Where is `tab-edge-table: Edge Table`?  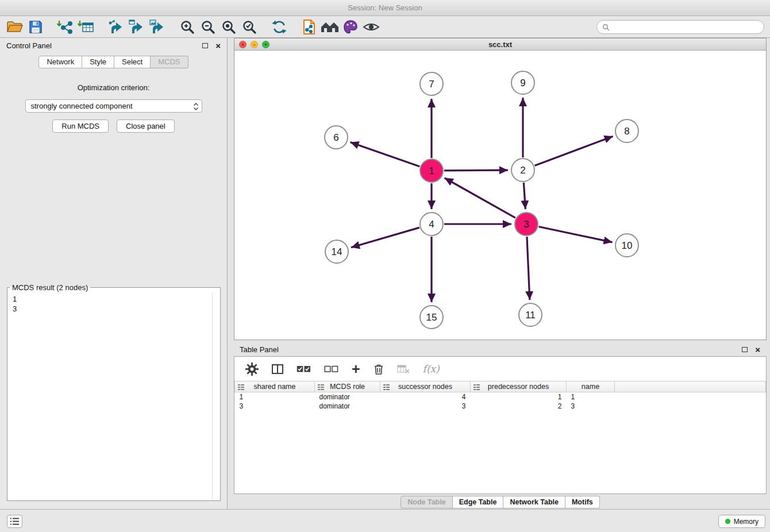
tab-edge-table: Edge Table is located at coordinates (478, 502).